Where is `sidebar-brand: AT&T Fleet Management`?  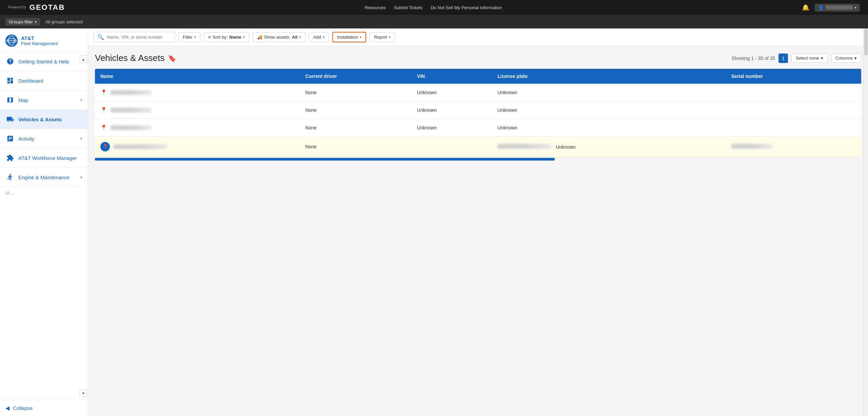
sidebar-brand: AT&T Fleet Management is located at coordinates (44, 40).